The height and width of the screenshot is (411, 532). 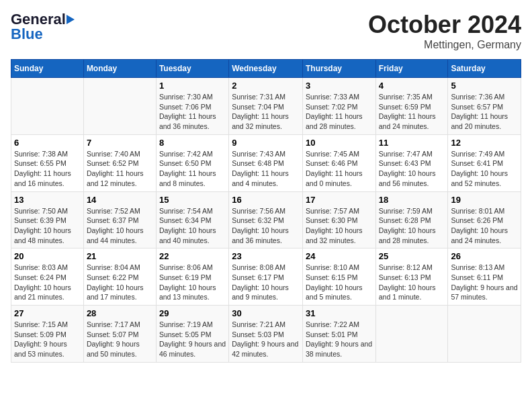 What do you see at coordinates (266, 277) in the screenshot?
I see `calendar-week-4: 20Sunrise: 8:03 AMSunset: 6:24 PMDayligh…` at bounding box center [266, 277].